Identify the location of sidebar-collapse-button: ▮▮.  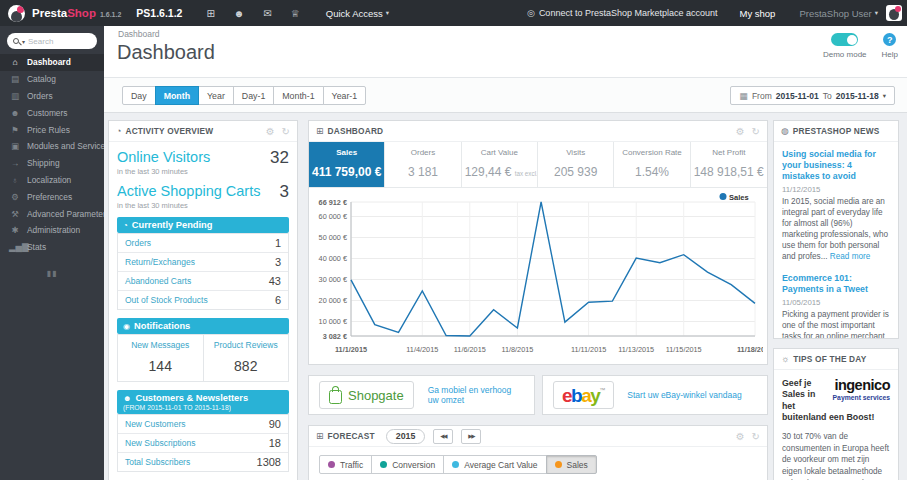
(52, 274).